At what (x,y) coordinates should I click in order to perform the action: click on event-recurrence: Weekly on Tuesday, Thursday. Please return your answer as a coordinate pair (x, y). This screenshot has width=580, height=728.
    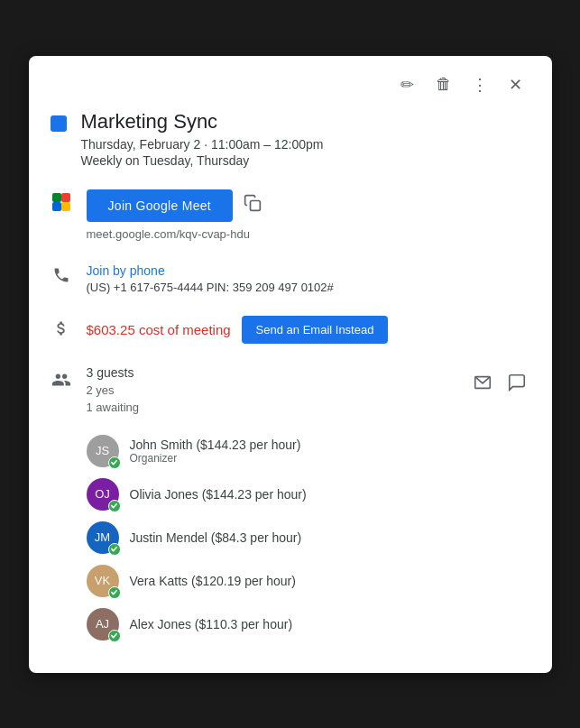
    Looking at the image, I should click on (202, 161).